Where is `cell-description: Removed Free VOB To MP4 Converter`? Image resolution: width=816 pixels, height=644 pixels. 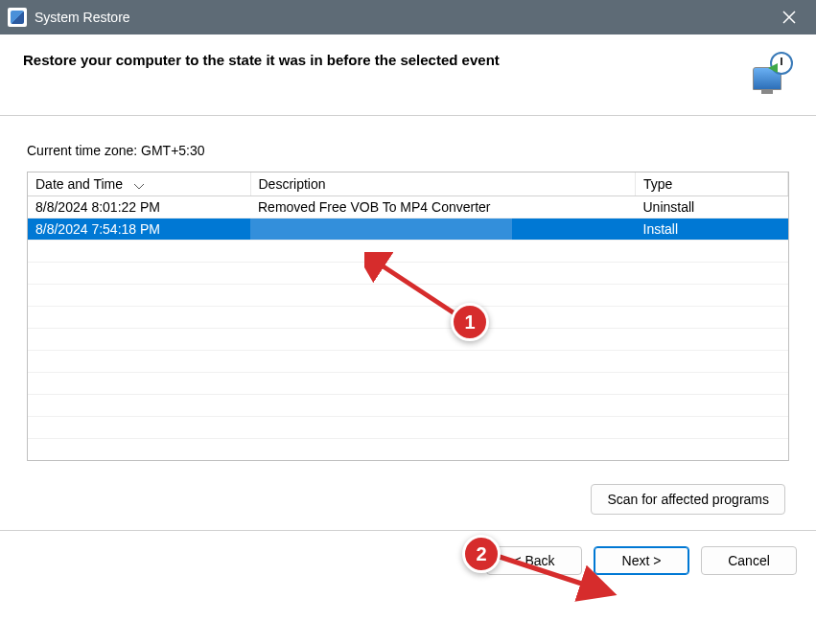
cell-description: Removed Free VOB To MP4 Converter is located at coordinates (443, 207).